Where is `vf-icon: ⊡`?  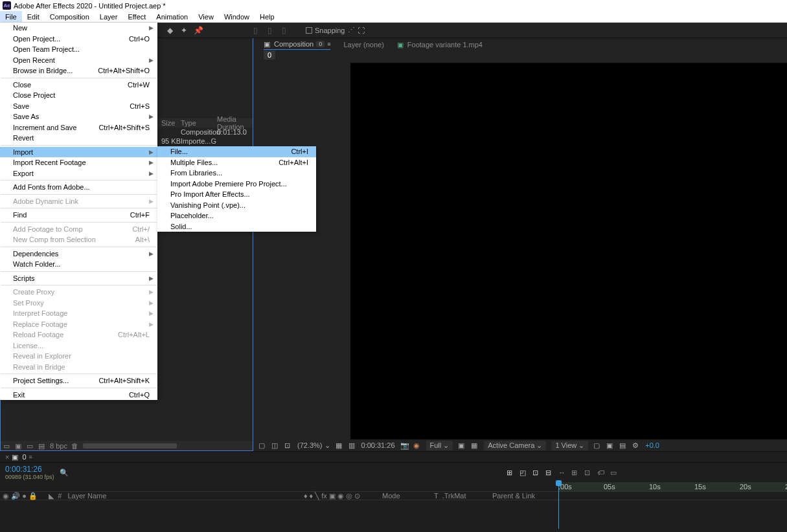 vf-icon: ⊡ is located at coordinates (288, 445).